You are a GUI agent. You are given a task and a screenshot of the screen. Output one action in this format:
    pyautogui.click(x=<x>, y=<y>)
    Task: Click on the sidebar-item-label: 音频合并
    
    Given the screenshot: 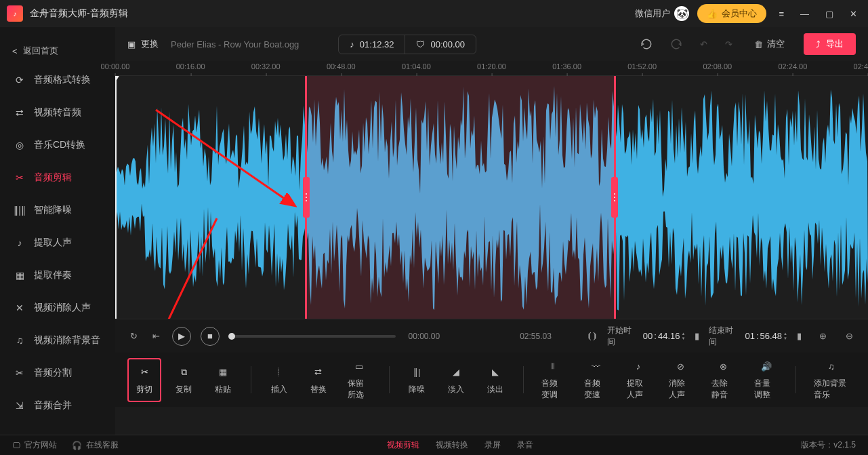 What is the action you would take?
    pyautogui.click(x=53, y=405)
    